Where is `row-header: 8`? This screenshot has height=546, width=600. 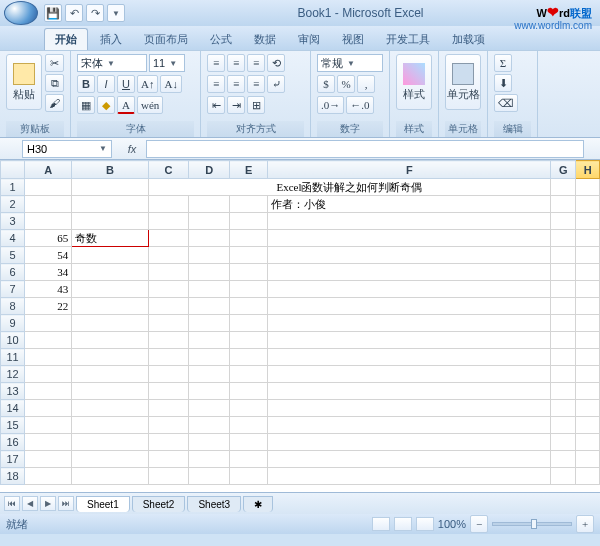
row-header: 8 is located at coordinates (13, 306).